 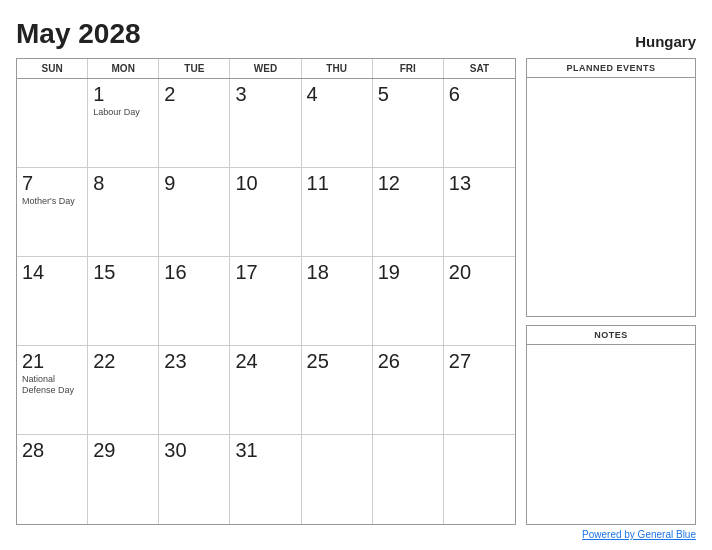 What do you see at coordinates (194, 124) in the screenshot?
I see `cal-cell: 2` at bounding box center [194, 124].